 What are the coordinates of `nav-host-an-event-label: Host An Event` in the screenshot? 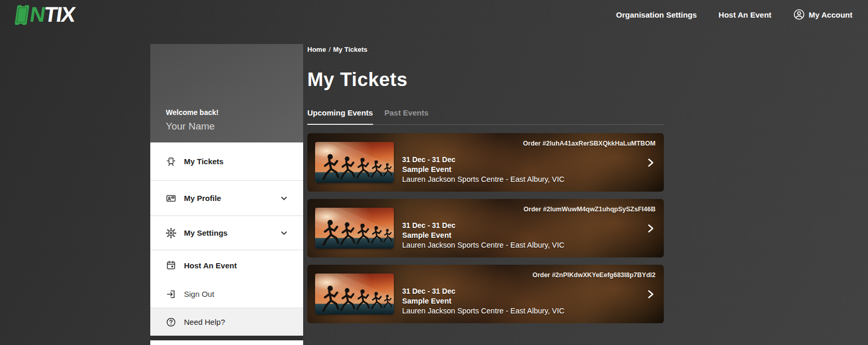 It's located at (745, 15).